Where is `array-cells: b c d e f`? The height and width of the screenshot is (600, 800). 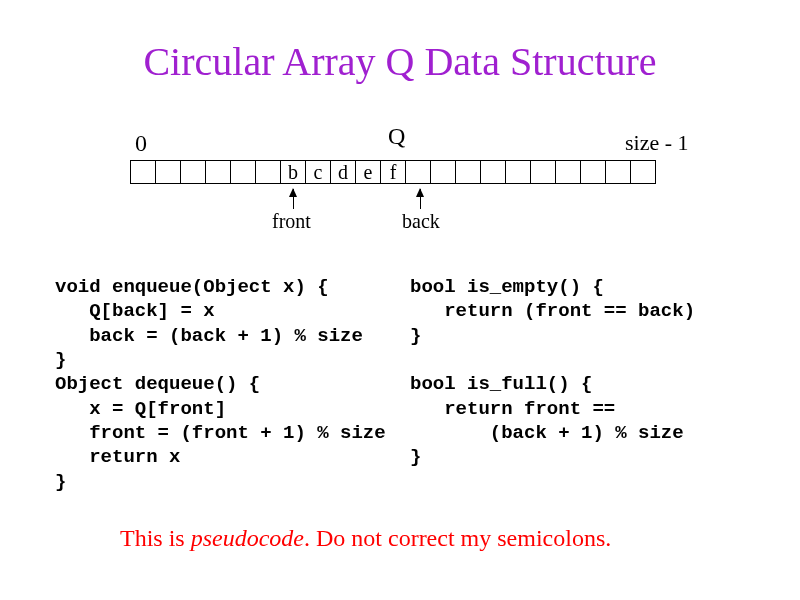
array-cells: b c d e f is located at coordinates (393, 172).